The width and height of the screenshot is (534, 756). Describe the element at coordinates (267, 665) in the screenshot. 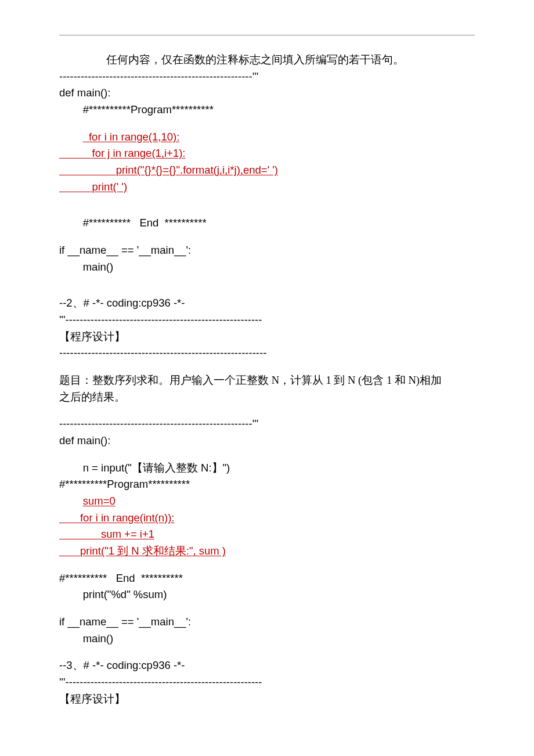

I see `q3-header: --3、# -*- coding:cp936 -*-` at that location.